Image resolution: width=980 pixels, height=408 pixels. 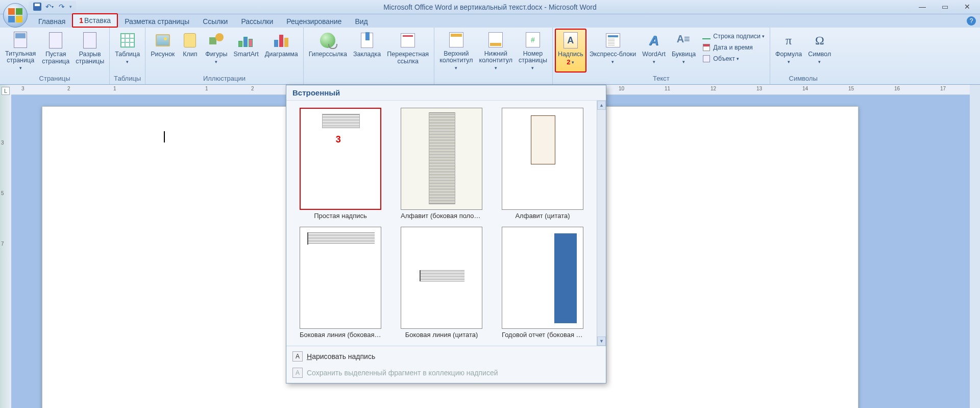 I want to click on gallery-item-sideline-sidebar: Боковая линия (боковая полоса), so click(x=340, y=283).